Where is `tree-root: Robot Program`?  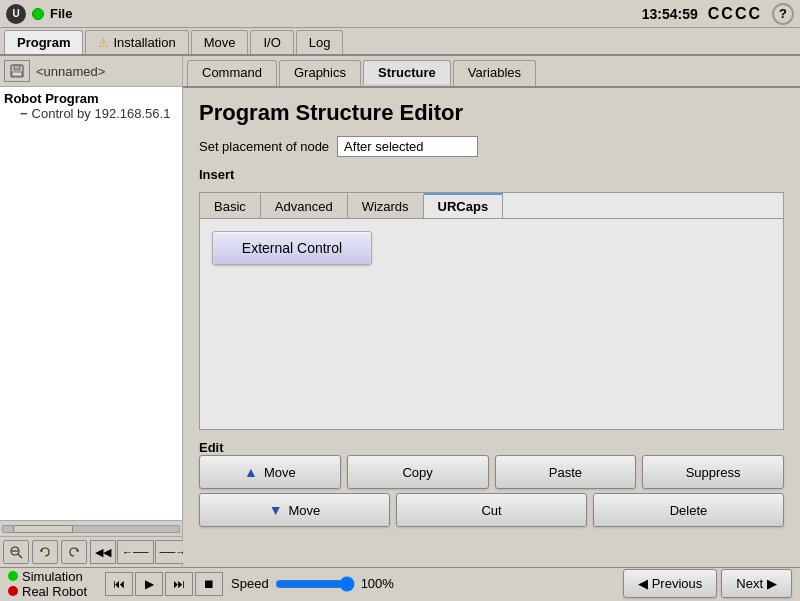 tree-root: Robot Program is located at coordinates (91, 98).